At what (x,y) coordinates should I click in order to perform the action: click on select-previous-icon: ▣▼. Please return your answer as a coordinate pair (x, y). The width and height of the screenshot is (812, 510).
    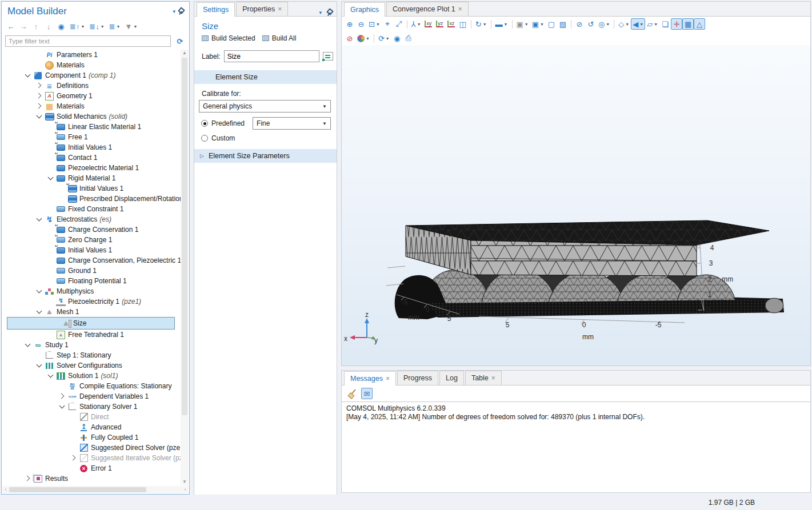
    Looking at the image, I should click on (522, 24).